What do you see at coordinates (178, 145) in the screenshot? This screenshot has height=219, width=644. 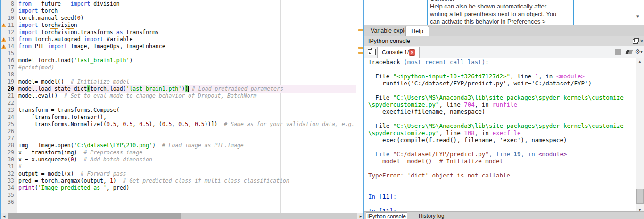 I see `code-line: 28img = Image.open('C:\dataset\FYP\210.p…` at bounding box center [178, 145].